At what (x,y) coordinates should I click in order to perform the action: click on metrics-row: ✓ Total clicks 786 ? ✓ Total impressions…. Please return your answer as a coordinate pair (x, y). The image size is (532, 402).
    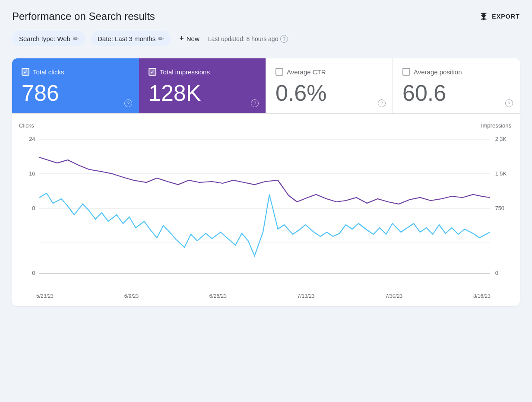
    Looking at the image, I should click on (266, 86).